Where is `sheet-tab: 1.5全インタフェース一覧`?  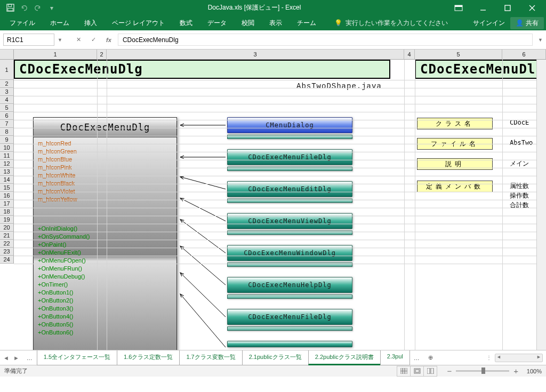 sheet-tab: 1.5全インタフェース一覧 is located at coordinates (77, 358).